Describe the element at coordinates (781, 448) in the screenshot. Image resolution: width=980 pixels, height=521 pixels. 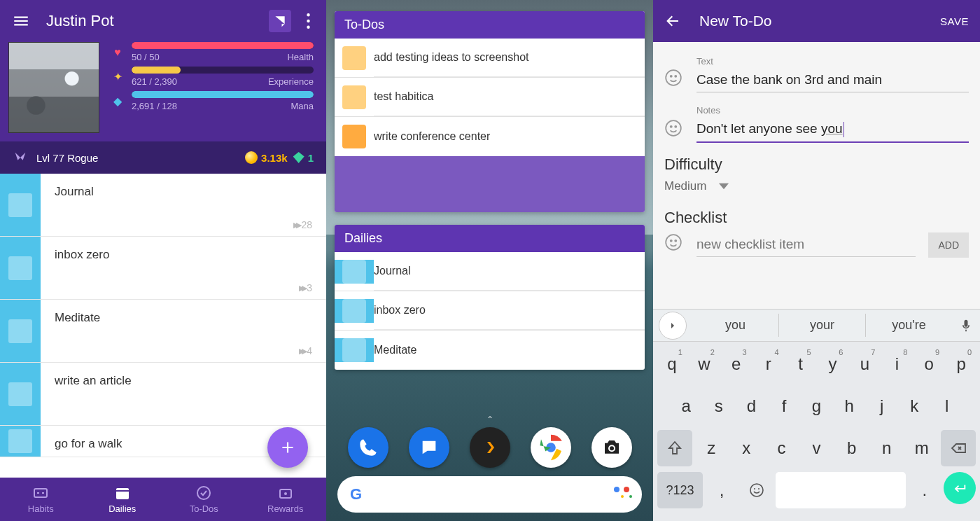
I see `key-c: c` at that location.